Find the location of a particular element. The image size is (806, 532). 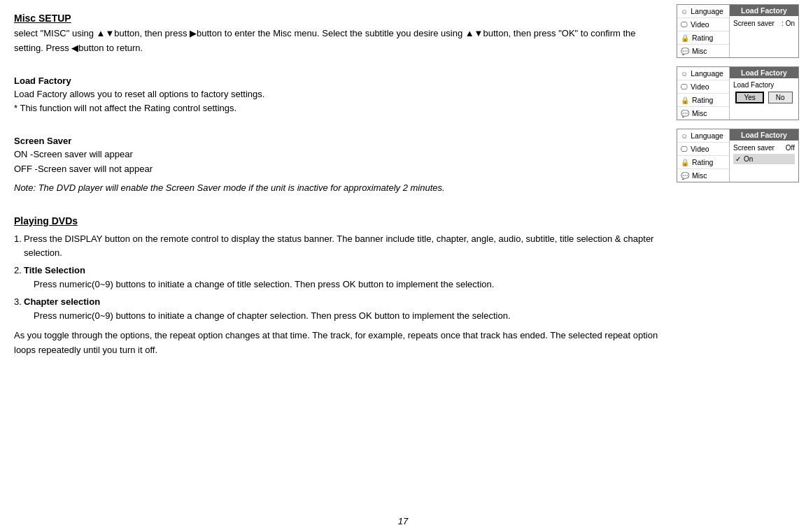

screen-saver-on: ON -Screen saver will appear is located at coordinates (339, 155).